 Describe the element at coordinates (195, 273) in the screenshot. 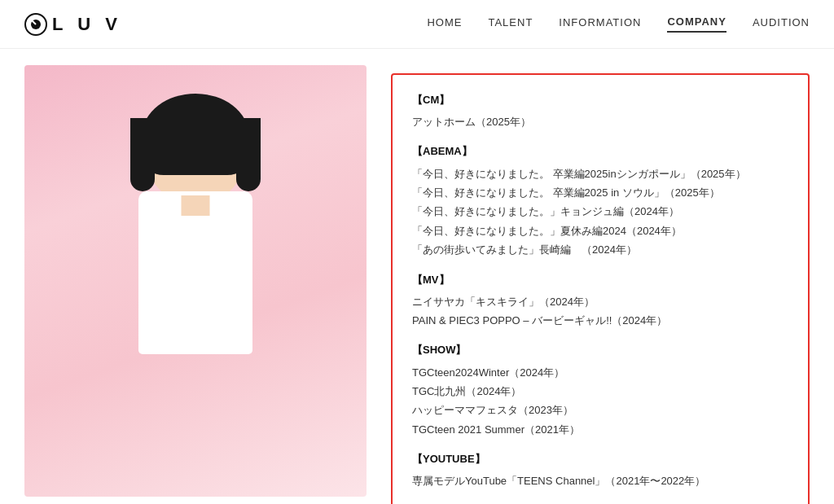

I see `person-body` at that location.